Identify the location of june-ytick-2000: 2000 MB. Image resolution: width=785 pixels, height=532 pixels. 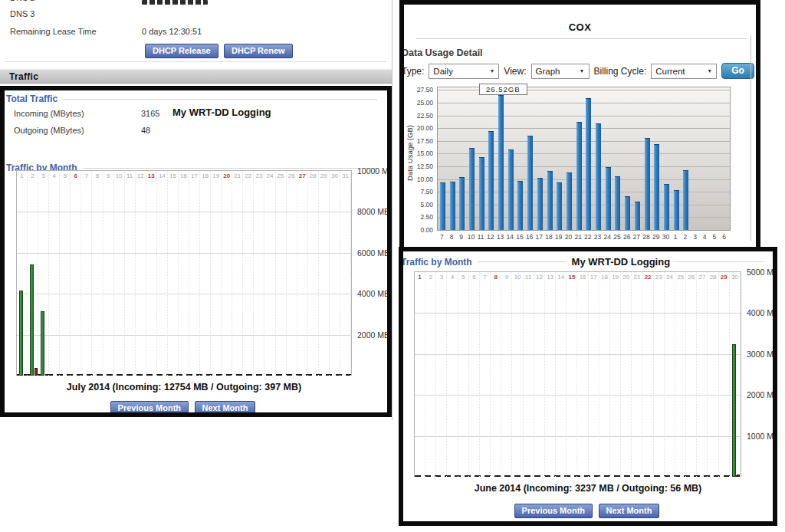
(762, 395).